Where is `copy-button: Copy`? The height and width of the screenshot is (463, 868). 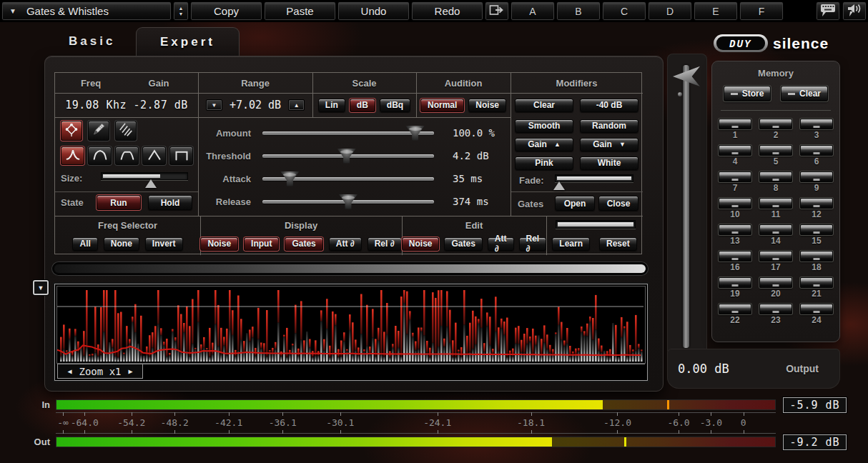
copy-button: Copy is located at coordinates (226, 11).